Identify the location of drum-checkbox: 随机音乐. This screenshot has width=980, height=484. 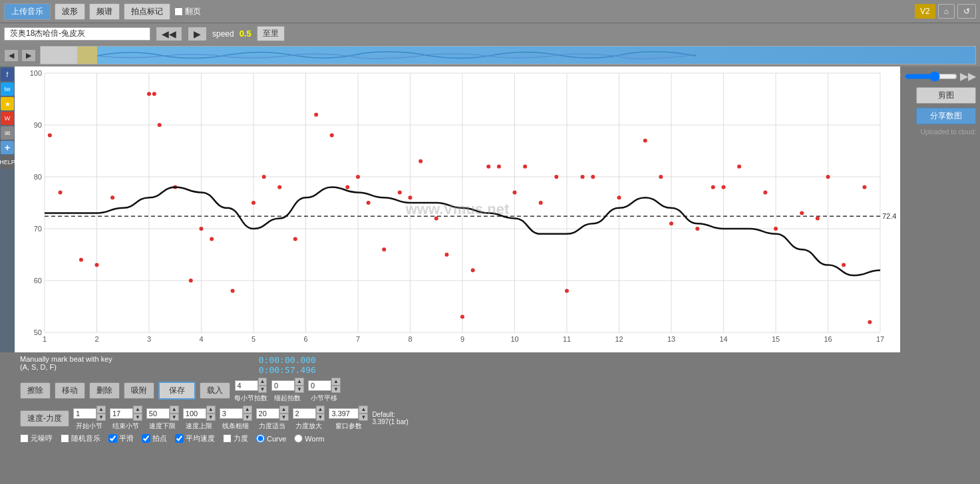
(81, 439).